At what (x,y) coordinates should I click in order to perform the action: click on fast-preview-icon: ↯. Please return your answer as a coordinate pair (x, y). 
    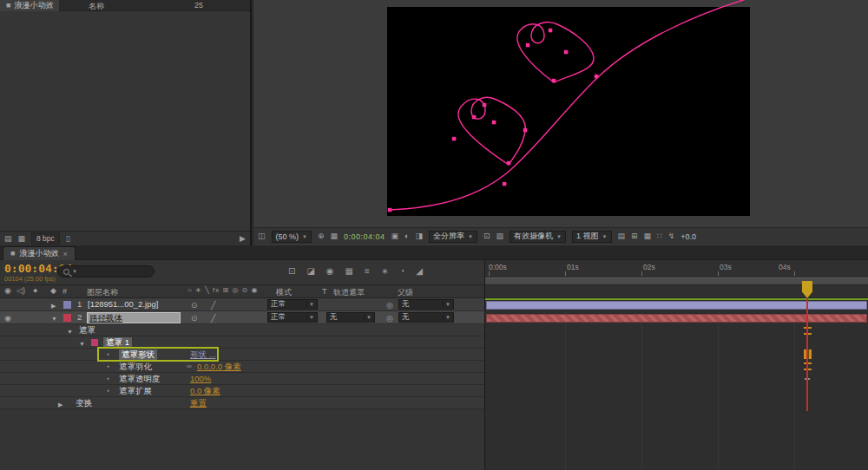
    Looking at the image, I should click on (672, 236).